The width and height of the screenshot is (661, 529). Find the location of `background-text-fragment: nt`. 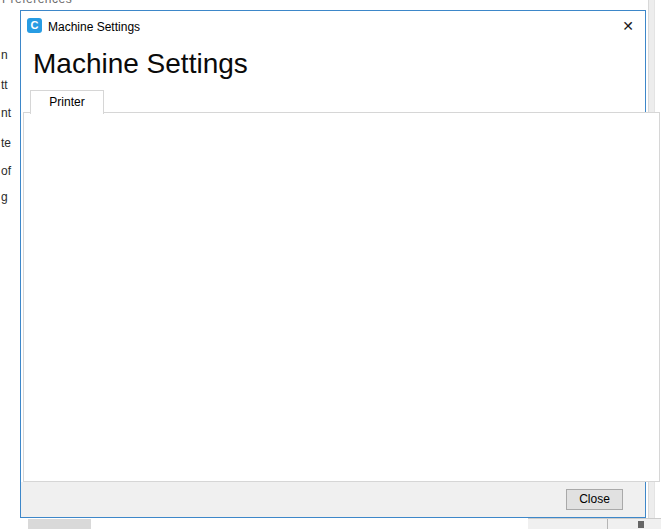

background-text-fragment: nt is located at coordinates (6, 113).